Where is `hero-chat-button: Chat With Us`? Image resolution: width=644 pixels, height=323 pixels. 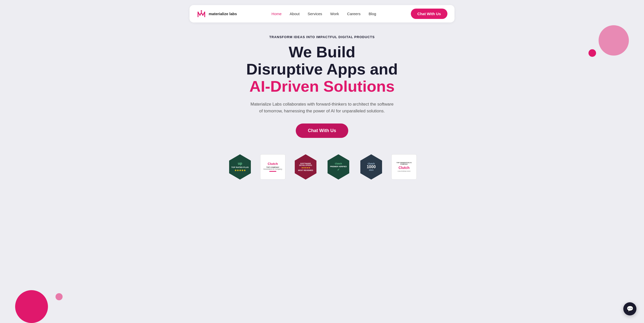
hero-chat-button: Chat With Us is located at coordinates (322, 131).